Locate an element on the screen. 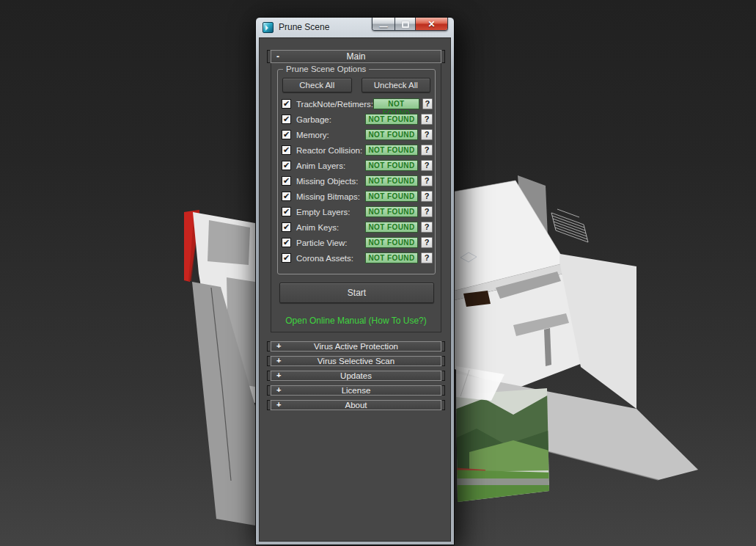 The width and height of the screenshot is (756, 546). rollout-label: Main is located at coordinates (356, 57).